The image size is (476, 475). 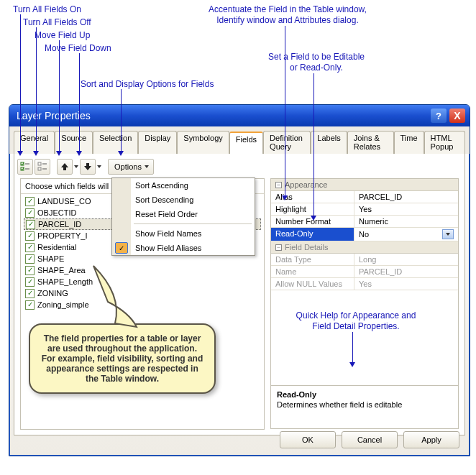 I want to click on arrow-down-icon, so click(x=88, y=167).